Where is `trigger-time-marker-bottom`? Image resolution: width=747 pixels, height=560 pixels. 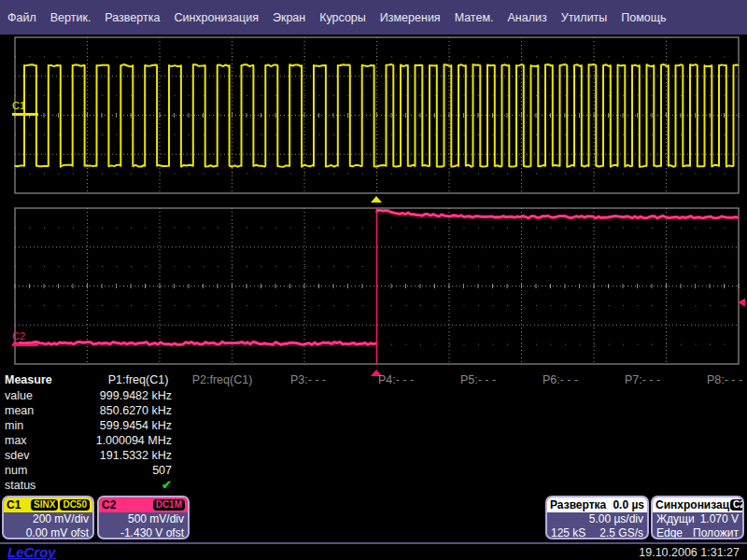
trigger-time-marker-bottom is located at coordinates (376, 373).